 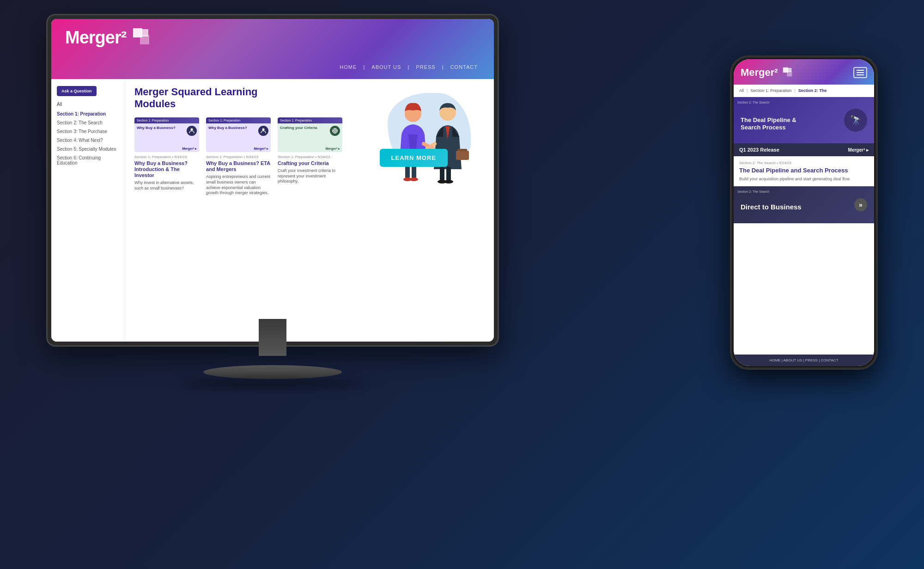 What do you see at coordinates (167, 186) in the screenshot?
I see `module-desc-1: Why invest in alternative assets, such a…` at bounding box center [167, 186].